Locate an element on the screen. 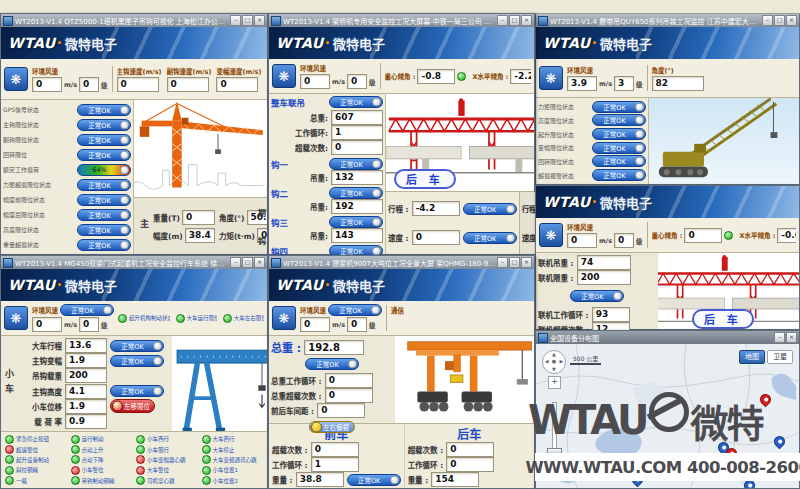 Image resolution: width=800 pixels, height=489 pixels. status-column: GPS信号状态 正常OK 主钩限位状态 正常OK 副钩限位状态 正常OK 回转限… is located at coordinates (68, 177).